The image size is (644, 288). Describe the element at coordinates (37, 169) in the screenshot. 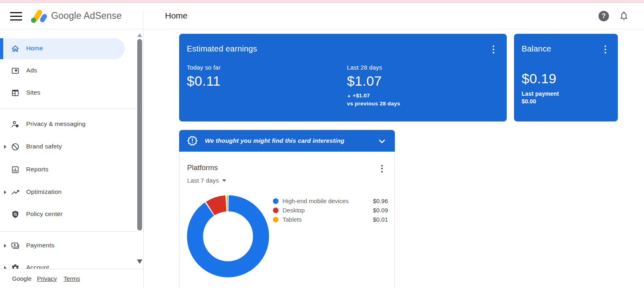

I see `sidebar-item-label: Reports` at that location.